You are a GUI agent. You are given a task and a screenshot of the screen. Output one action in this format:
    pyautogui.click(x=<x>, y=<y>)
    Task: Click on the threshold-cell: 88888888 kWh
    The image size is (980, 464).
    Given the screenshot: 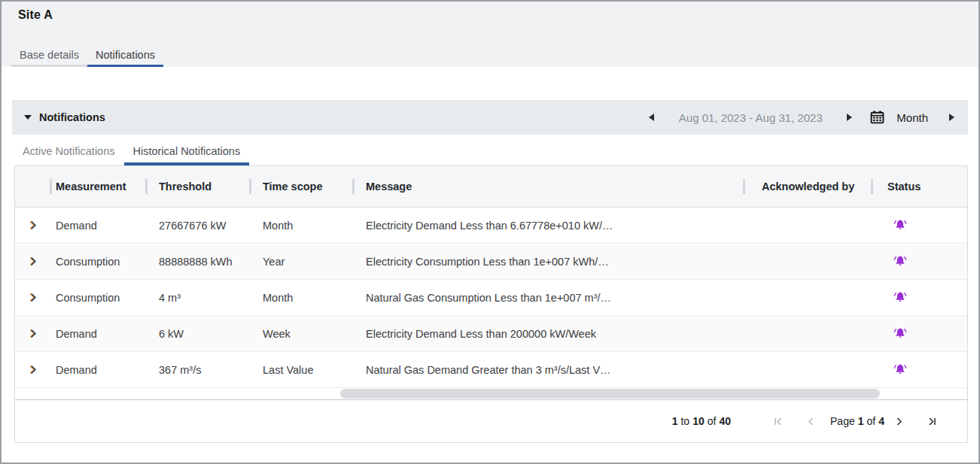 What is the action you would take?
    pyautogui.click(x=197, y=262)
    